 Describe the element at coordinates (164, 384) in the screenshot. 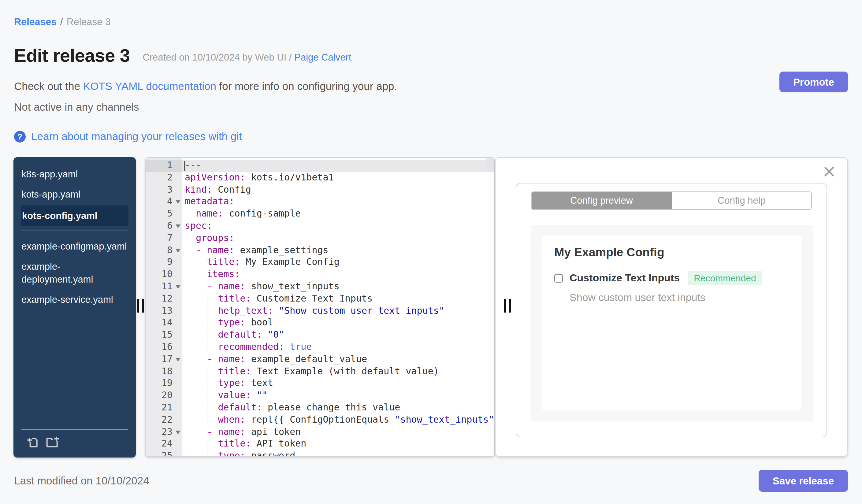

I see `gutter-line-number: 19` at that location.